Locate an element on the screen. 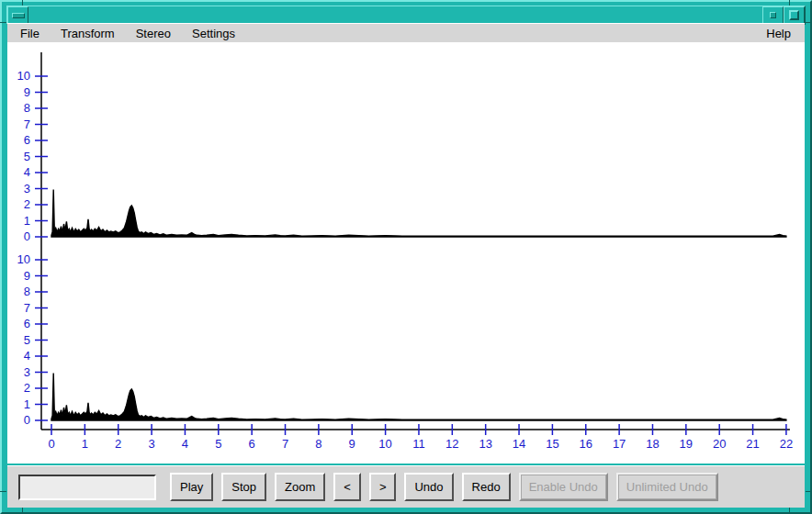 Image resolution: width=812 pixels, height=514 pixels. unlimited-undo-button: Unlimited Undo is located at coordinates (667, 486).